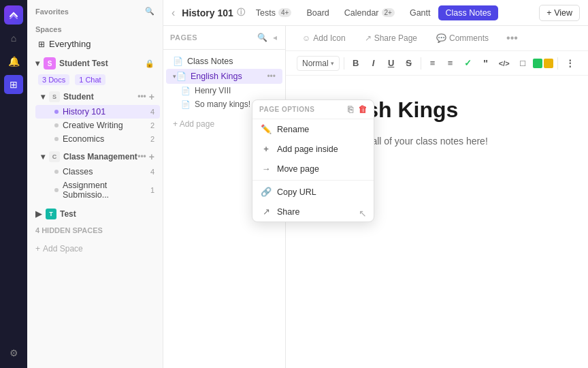 The height and width of the screenshot is (368, 588). What do you see at coordinates (56, 190) in the screenshot?
I see `assignment-dot` at bounding box center [56, 190].